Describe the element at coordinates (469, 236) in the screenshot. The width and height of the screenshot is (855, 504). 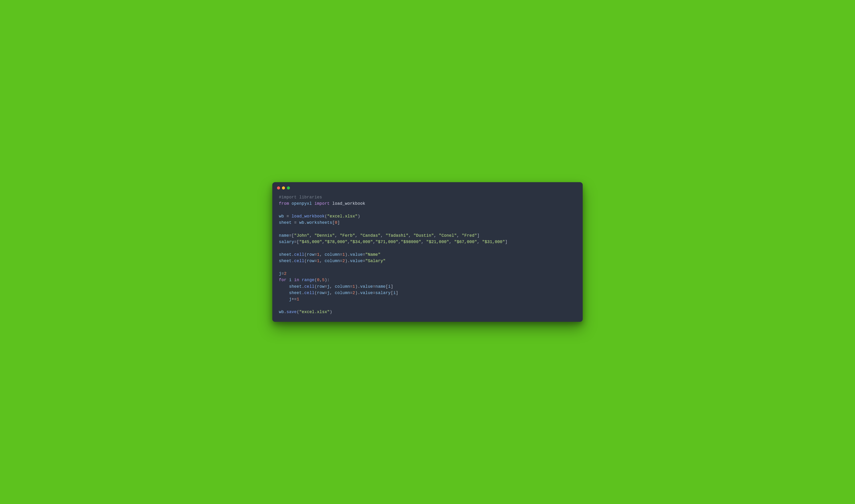
I see `token-string: "Fred"` at that location.